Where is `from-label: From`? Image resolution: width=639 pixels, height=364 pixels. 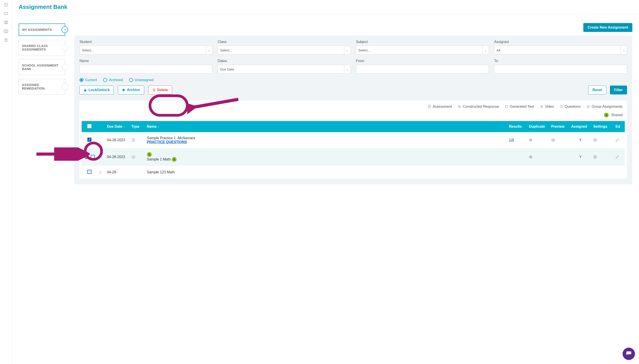 from-label: From is located at coordinates (422, 61).